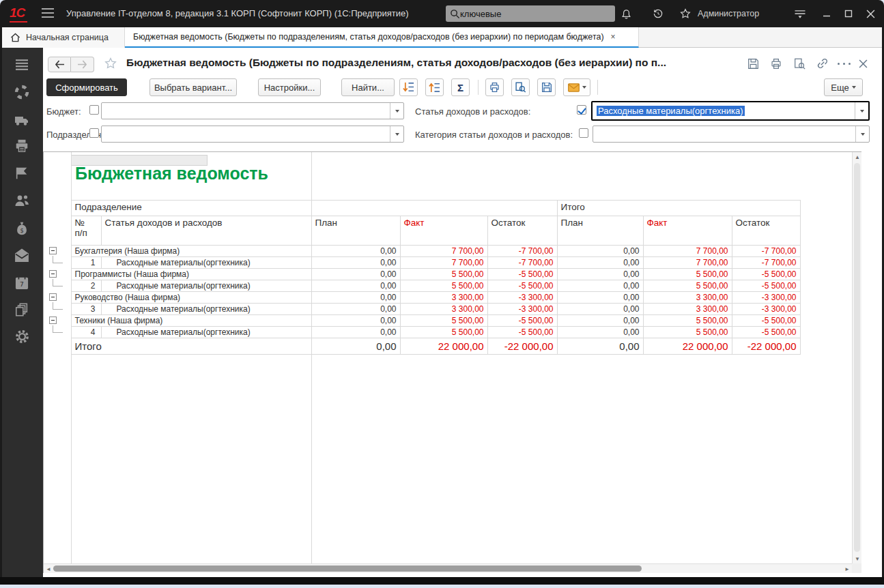 The image size is (884, 588). What do you see at coordinates (444, 321) in the screenshot?
I see `cell-fact: 5 500,00` at bounding box center [444, 321].